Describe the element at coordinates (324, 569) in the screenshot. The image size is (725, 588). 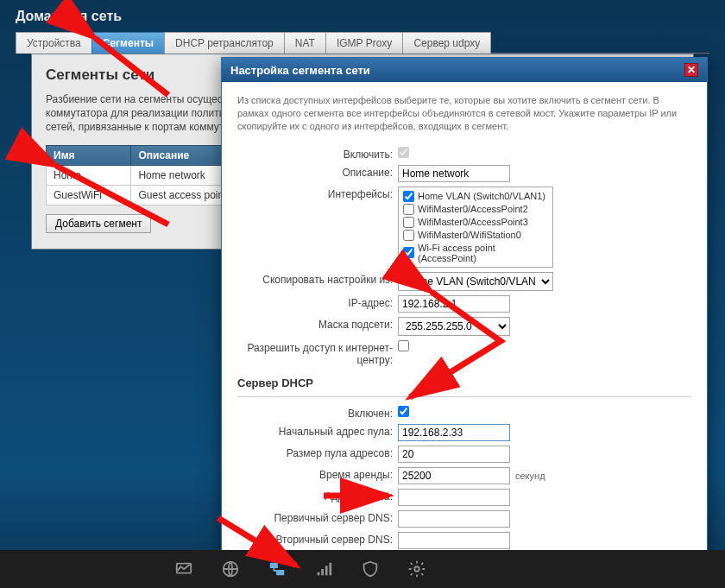
I see `signal-icon` at that location.